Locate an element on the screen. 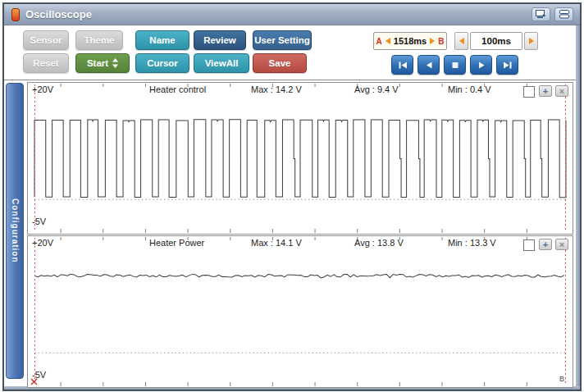 Image resolution: width=584 pixels, height=392 pixels. interval-decrease-button is located at coordinates (461, 41).